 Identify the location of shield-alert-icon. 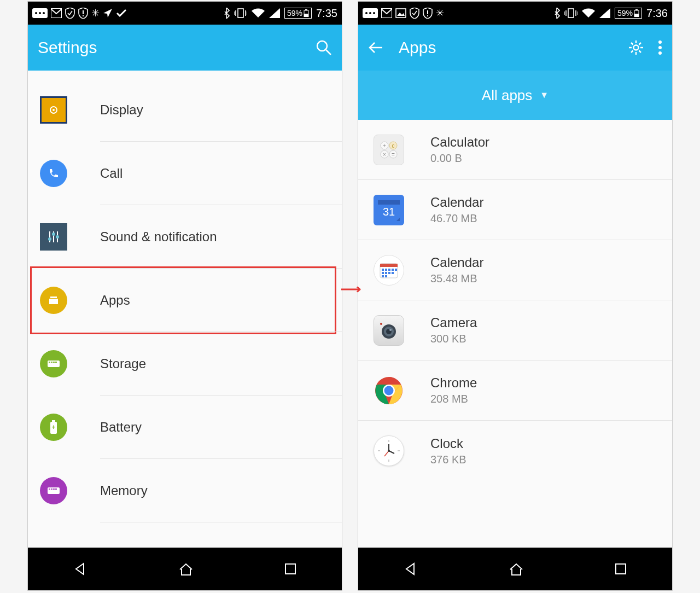
(428, 13).